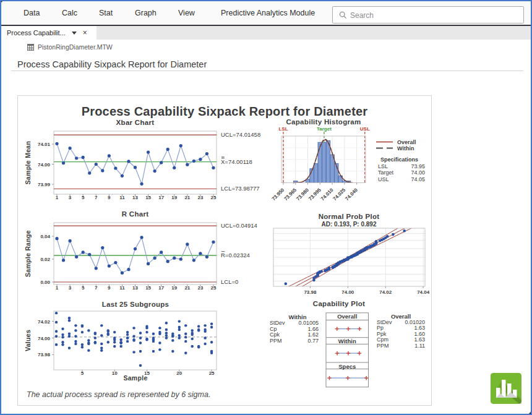  Describe the element at coordinates (506, 388) in the screenshot. I see `minitab-app-icon` at that location.